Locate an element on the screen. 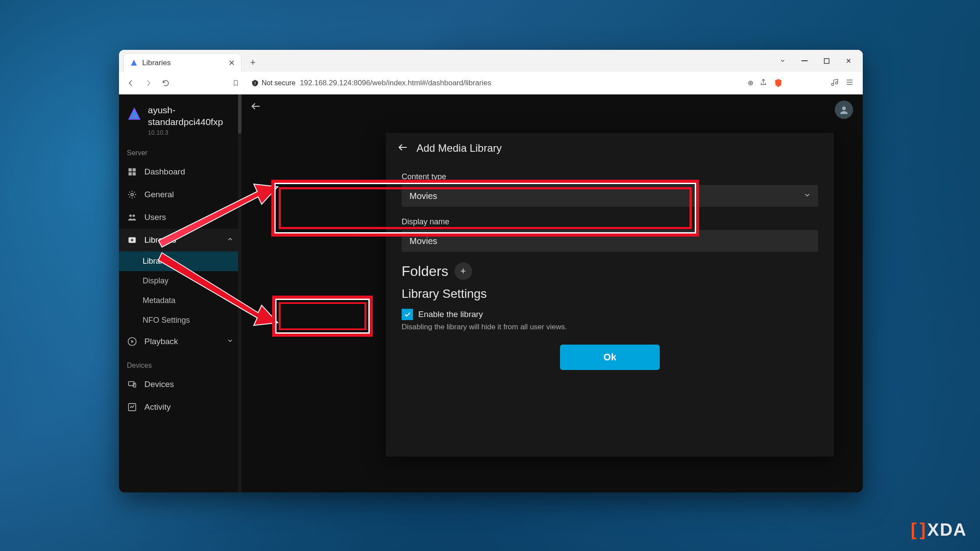 The width and height of the screenshot is (980, 551). security-indicator: ! Not secure is located at coordinates (273, 83).